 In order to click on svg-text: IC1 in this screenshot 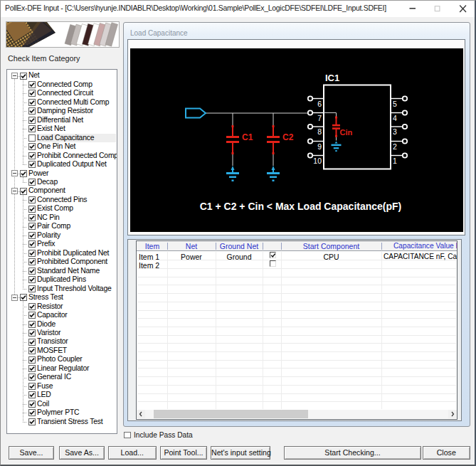, I will do `click(332, 78)`.